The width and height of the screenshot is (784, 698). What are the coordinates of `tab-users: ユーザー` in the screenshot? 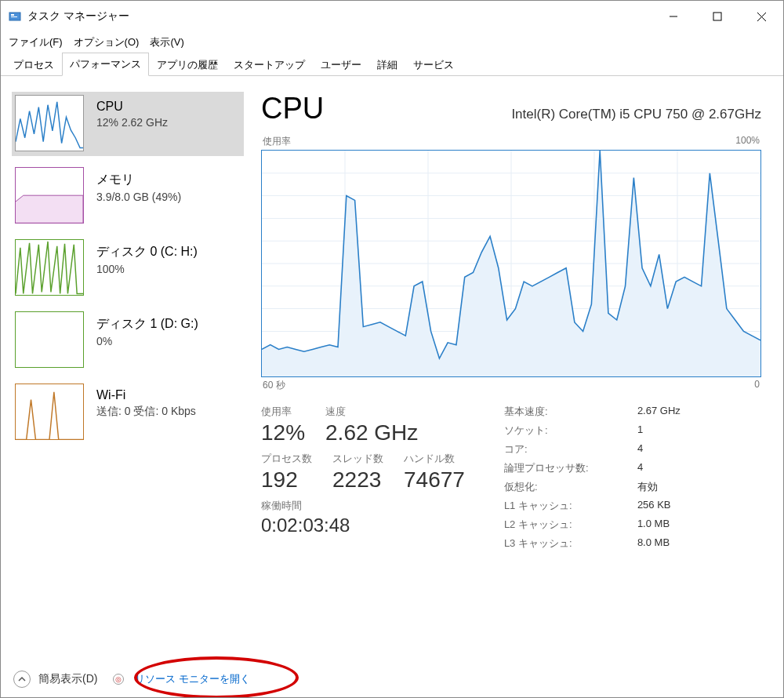 It's located at (341, 64).